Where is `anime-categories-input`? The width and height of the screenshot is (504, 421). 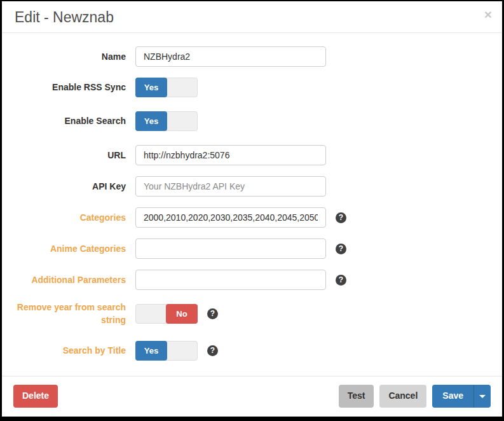 anime-categories-input is located at coordinates (231, 249).